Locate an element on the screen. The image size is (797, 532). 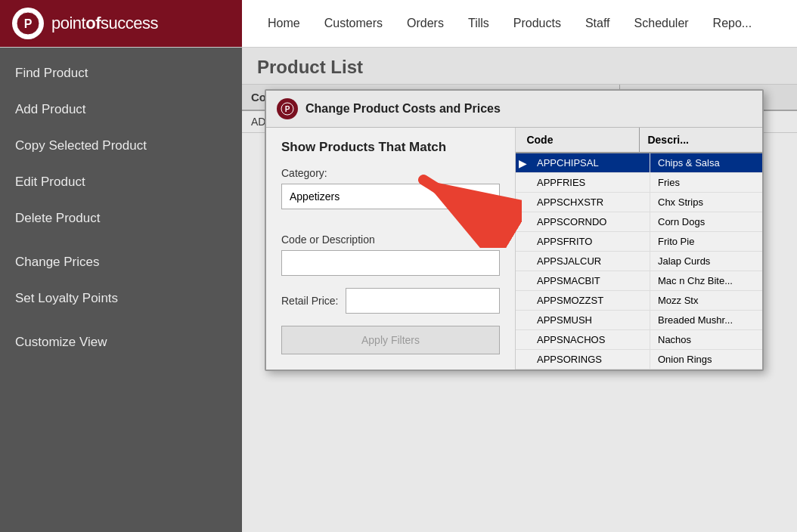
result-code: APPSORINGS is located at coordinates (590, 360).